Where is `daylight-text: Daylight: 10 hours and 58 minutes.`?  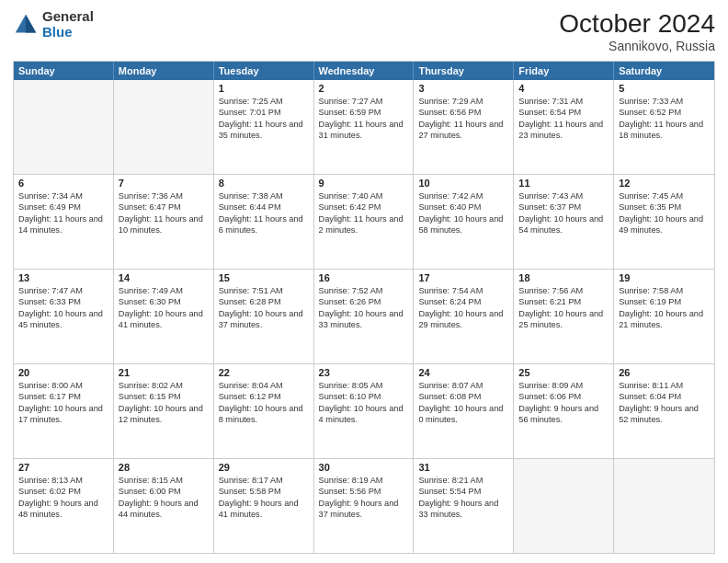
daylight-text: Daylight: 10 hours and 58 minutes. is located at coordinates (463, 224).